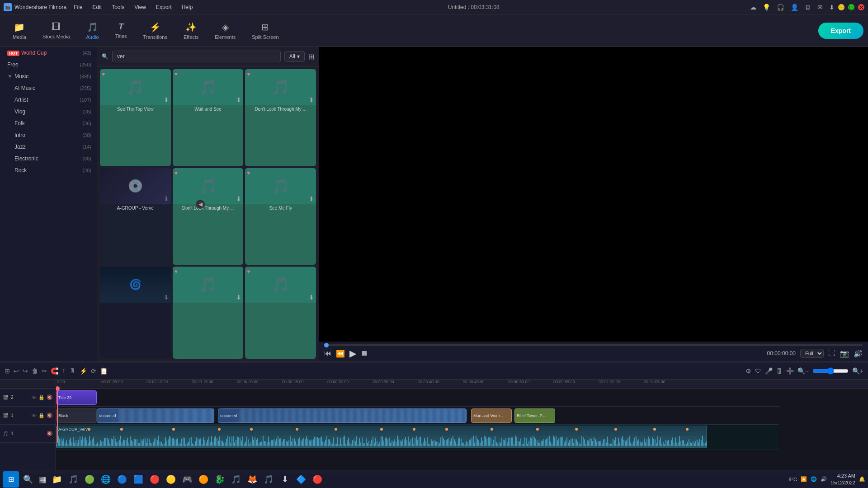 Image resolution: width=868 pixels, height=488 pixels. Describe the element at coordinates (280, 313) in the screenshot. I see `music-card-track-9: ♥ 🎵 ⬇` at that location.